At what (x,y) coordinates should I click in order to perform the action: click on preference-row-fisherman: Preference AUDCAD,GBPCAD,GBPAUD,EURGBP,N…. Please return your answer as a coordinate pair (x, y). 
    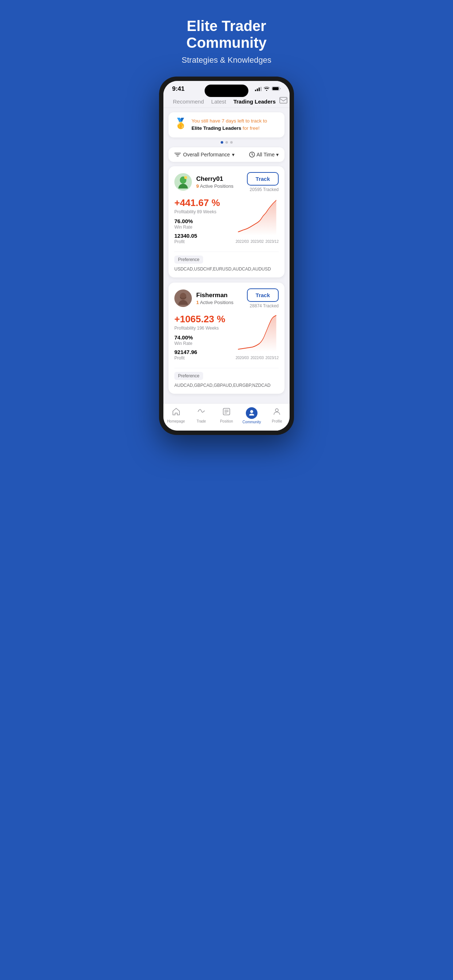
    Looking at the image, I should click on (226, 378).